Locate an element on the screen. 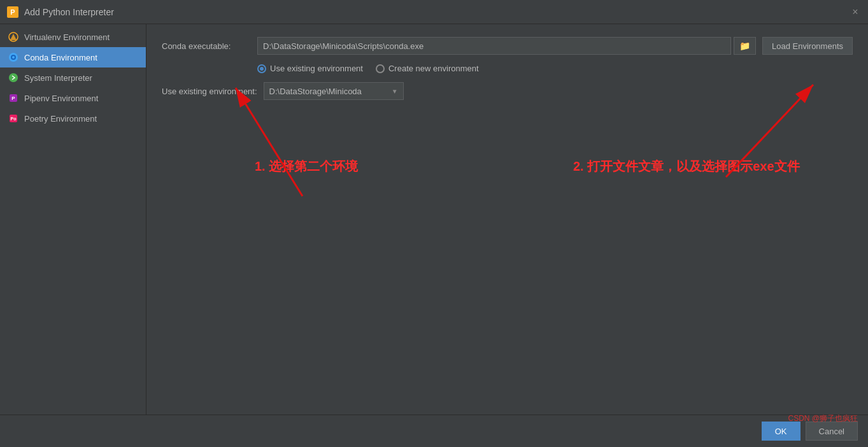 Image resolution: width=868 pixels, height=447 pixels. sidebar-item-poetry: Po Poetry Environment is located at coordinates (73, 118).